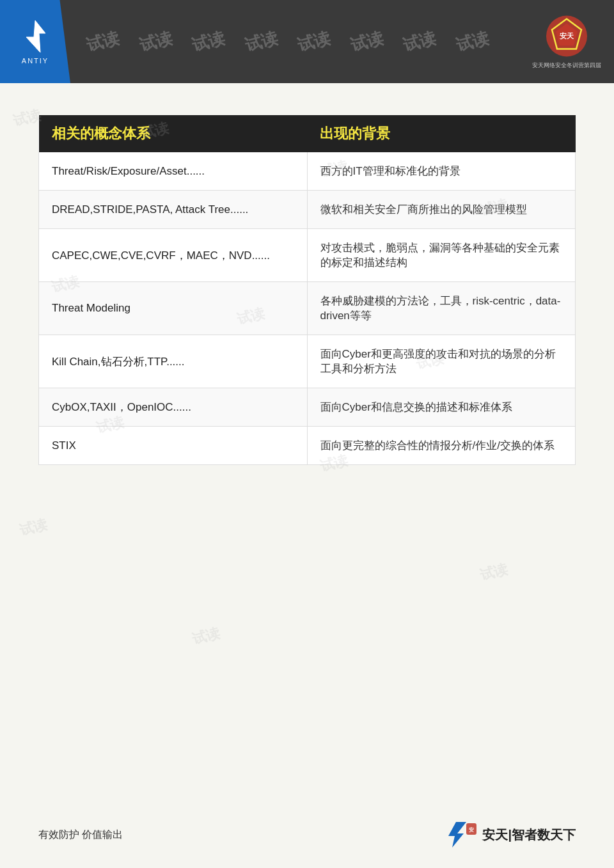 The height and width of the screenshot is (868, 614). I want to click on table-row: STIX面向更完整的综合性的情报分析/作业/交换的体系, so click(307, 446).